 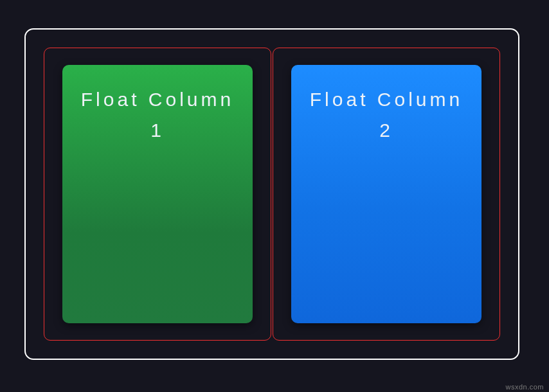 What do you see at coordinates (525, 387) in the screenshot?
I see `watermark: wsxdn.com` at bounding box center [525, 387].